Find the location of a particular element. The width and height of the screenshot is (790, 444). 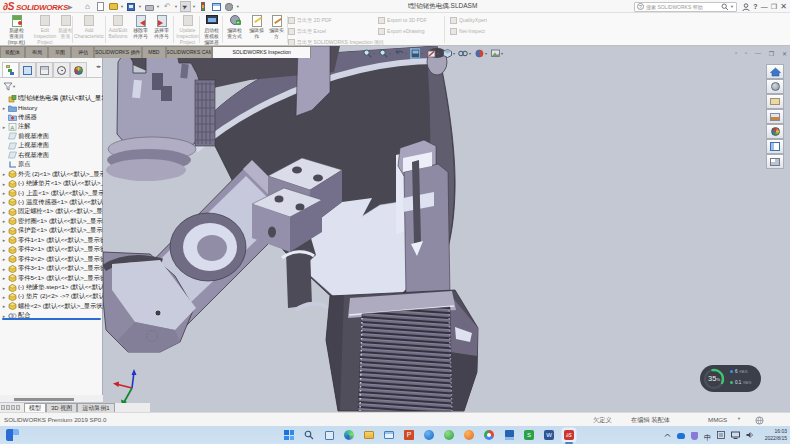

tree-item: 右视基准面 is located at coordinates (52, 156).